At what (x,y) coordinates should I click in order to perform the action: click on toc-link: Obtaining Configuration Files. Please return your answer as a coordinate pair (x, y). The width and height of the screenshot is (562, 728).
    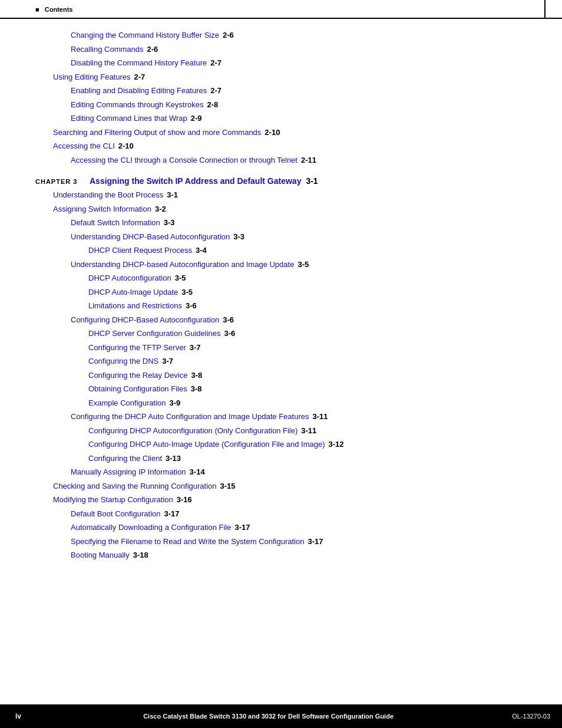
    Looking at the image, I should click on (138, 389).